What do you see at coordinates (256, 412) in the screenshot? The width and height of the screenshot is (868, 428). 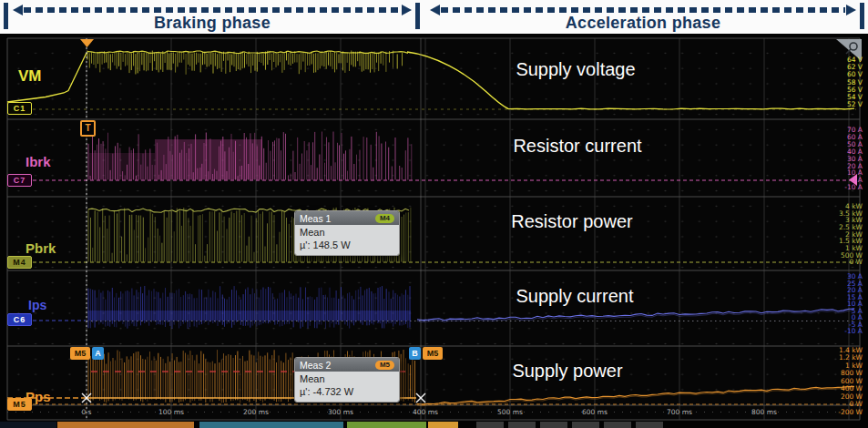 I see `time-tick-label: 200 ms` at bounding box center [256, 412].